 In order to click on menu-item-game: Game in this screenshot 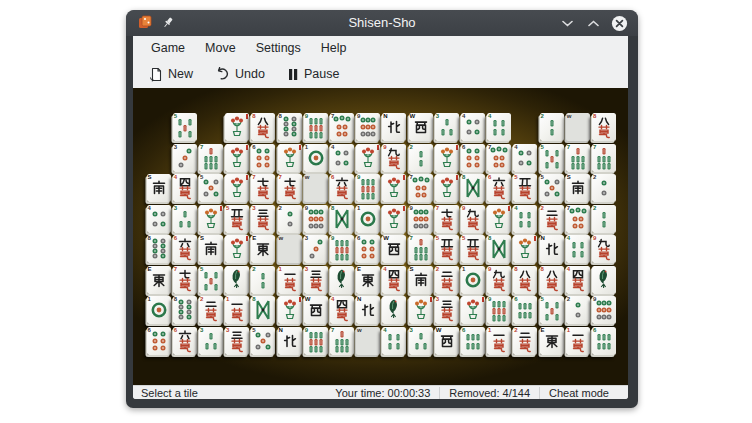, I will do `click(168, 48)`.